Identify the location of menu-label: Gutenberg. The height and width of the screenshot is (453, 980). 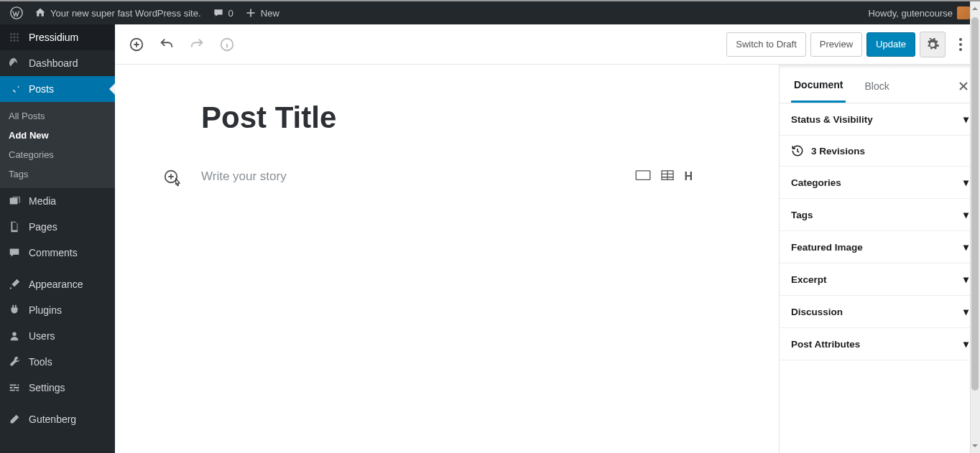
(52, 419).